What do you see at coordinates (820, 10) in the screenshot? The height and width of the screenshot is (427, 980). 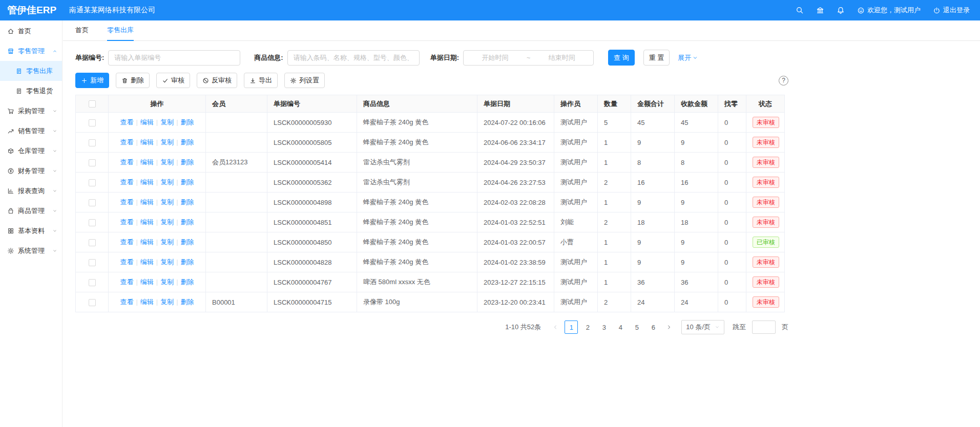 I see `bank-icon` at bounding box center [820, 10].